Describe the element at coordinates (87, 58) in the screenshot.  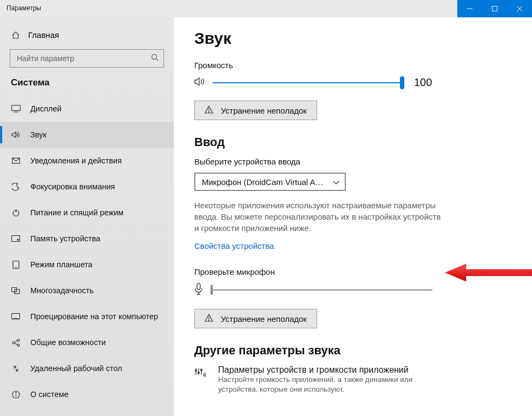
I see `search-box` at that location.